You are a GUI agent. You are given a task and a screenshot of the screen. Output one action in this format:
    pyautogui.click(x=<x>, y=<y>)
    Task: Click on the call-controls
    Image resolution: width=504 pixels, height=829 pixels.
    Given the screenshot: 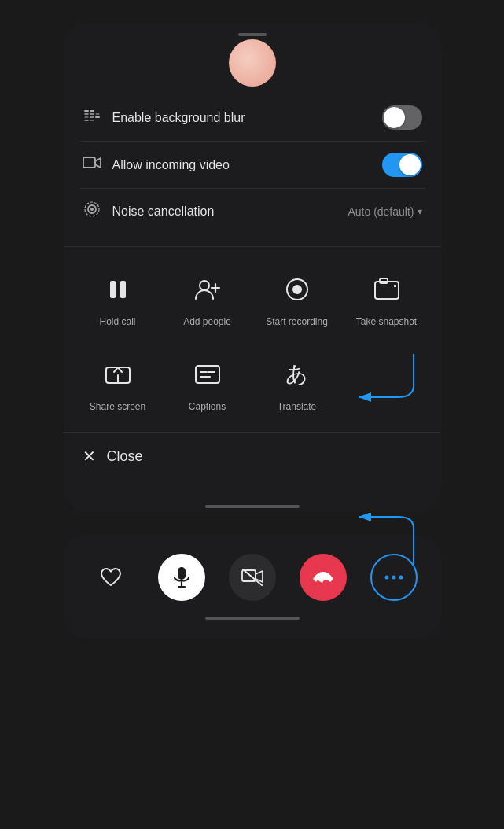 What is the action you would take?
    pyautogui.click(x=252, y=577)
    